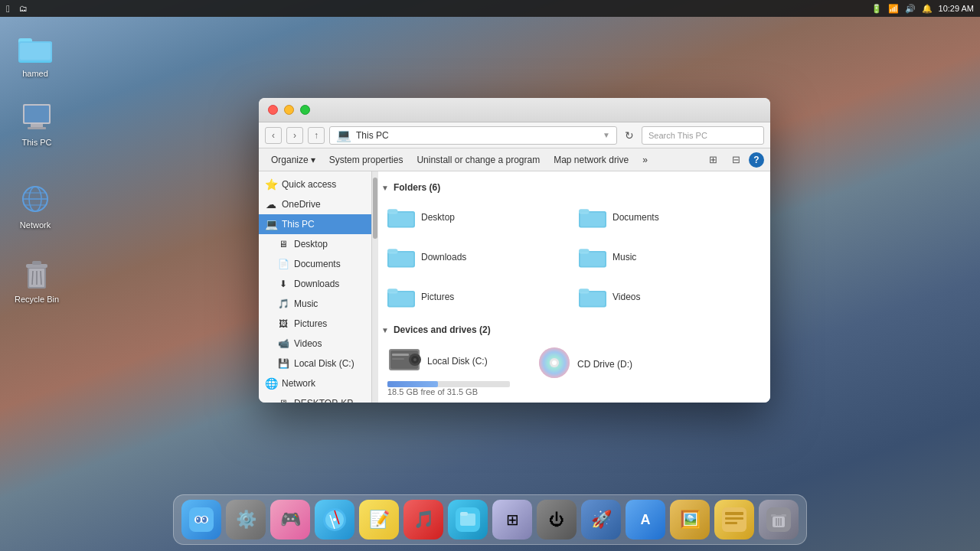 This screenshot has height=551, width=980. What do you see at coordinates (23, 8) in the screenshot?
I see `finder-menubar-icon: 🗂` at bounding box center [23, 8].